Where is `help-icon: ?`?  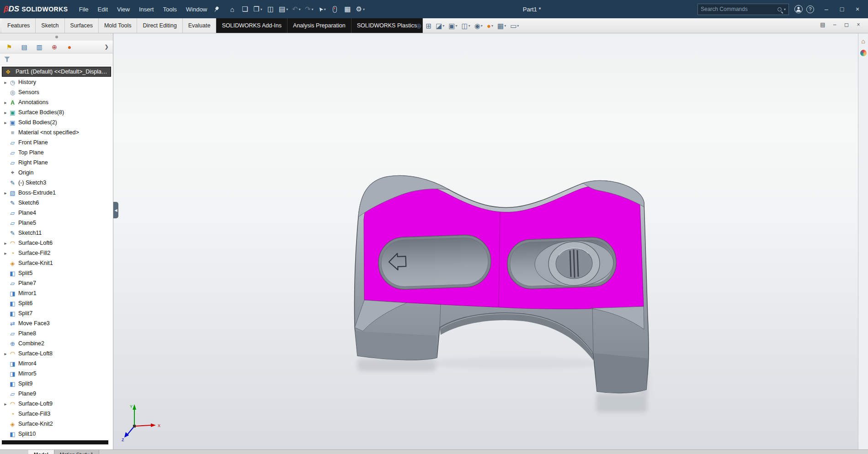 help-icon: ? is located at coordinates (810, 9).